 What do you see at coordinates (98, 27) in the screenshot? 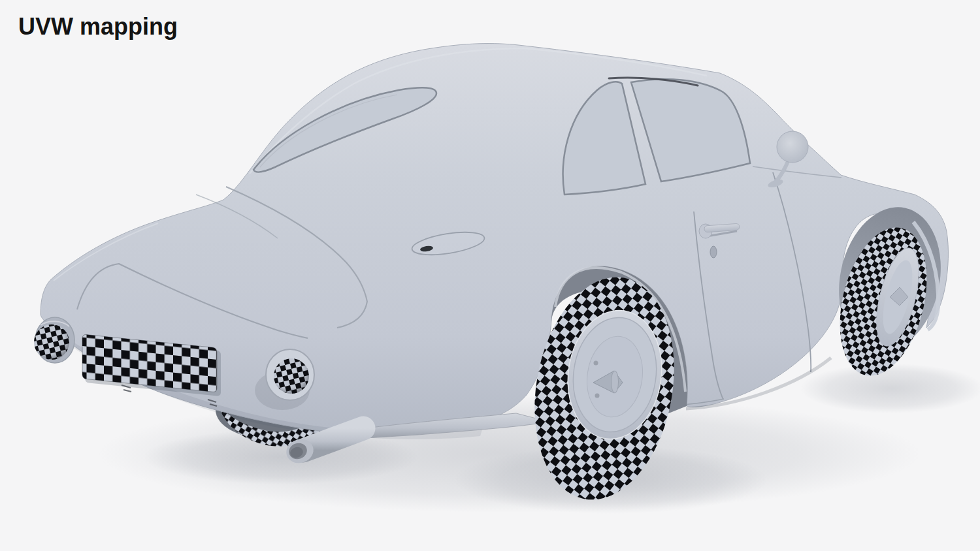
I see `page-title: UVW mapping` at bounding box center [98, 27].